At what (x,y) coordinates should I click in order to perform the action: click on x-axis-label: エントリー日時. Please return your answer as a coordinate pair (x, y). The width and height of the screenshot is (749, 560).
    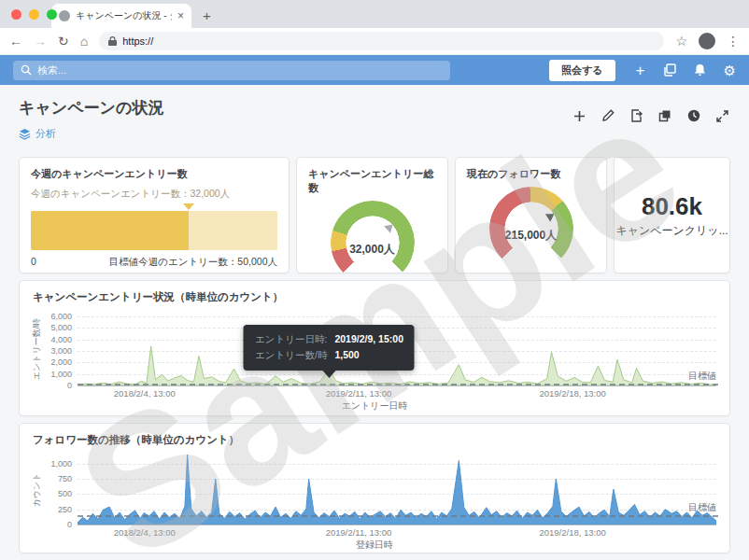
    Looking at the image, I should click on (374, 406).